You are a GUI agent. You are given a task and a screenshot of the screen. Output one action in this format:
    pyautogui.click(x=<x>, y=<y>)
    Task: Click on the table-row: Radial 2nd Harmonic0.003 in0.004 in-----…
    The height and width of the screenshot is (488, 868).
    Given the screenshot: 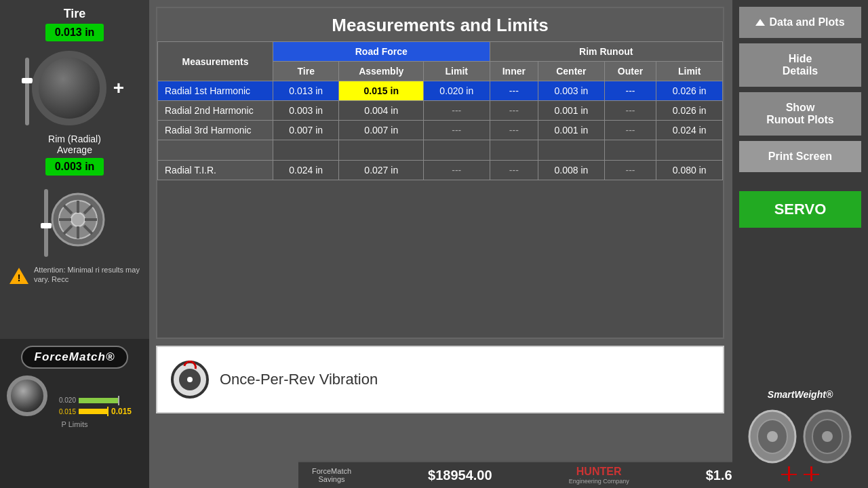 What is the action you would take?
    pyautogui.click(x=441, y=111)
    